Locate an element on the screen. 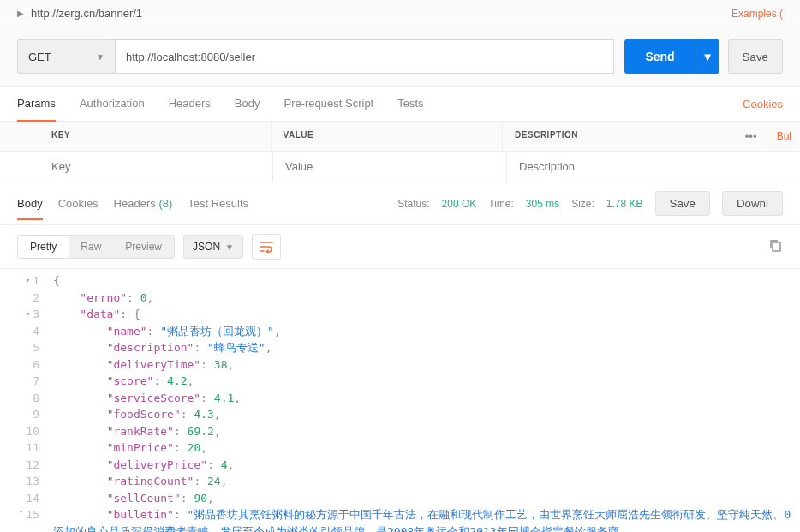 Image resolution: width=800 pixels, height=532 pixels. tab-authorization: Authorization is located at coordinates (112, 104).